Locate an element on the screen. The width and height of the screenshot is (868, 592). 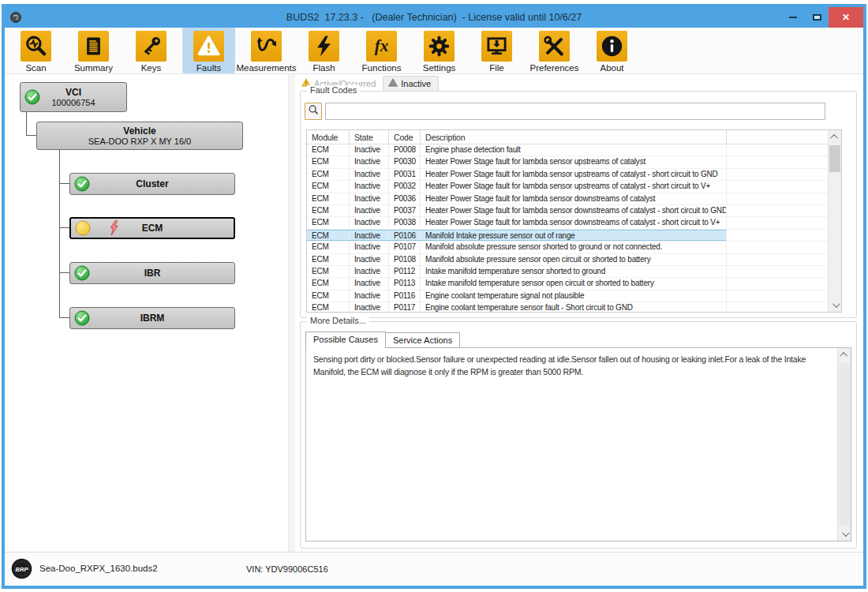
column-header-state: State is located at coordinates (369, 137).